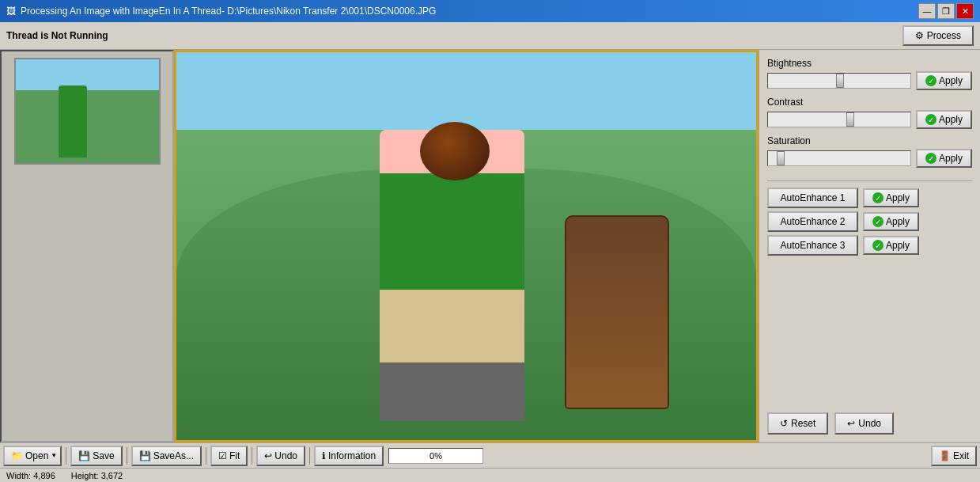 The width and height of the screenshot is (980, 482). Describe the element at coordinates (944, 81) in the screenshot. I see `brightness-apply-button: ✓ Apply` at that location.